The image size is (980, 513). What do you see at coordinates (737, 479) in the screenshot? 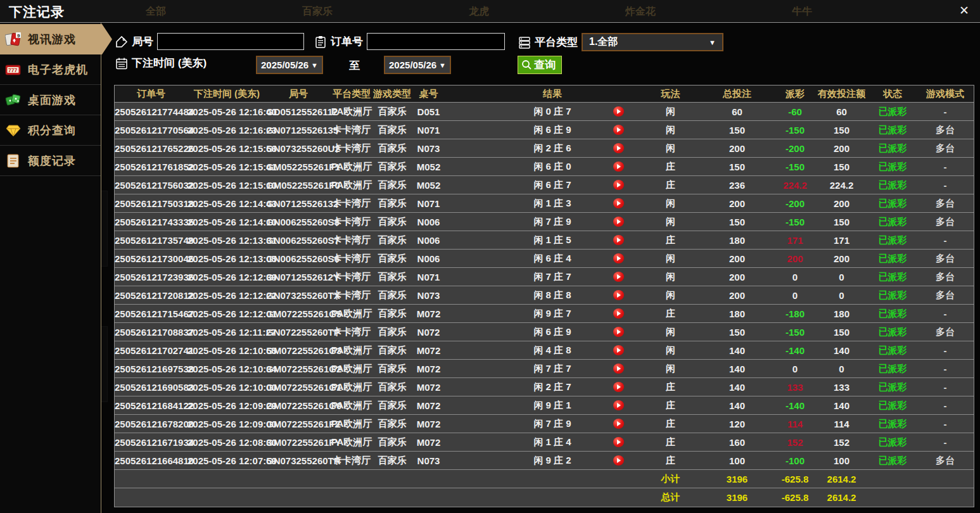
I see `subtotal-total-bet: 3196` at bounding box center [737, 479].